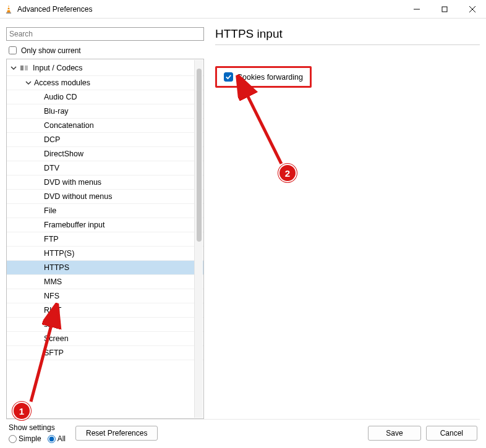 Image resolution: width=486 pixels, height=448 pixels. Describe the element at coordinates (57, 439) in the screenshot. I see `mode-all: All` at that location.